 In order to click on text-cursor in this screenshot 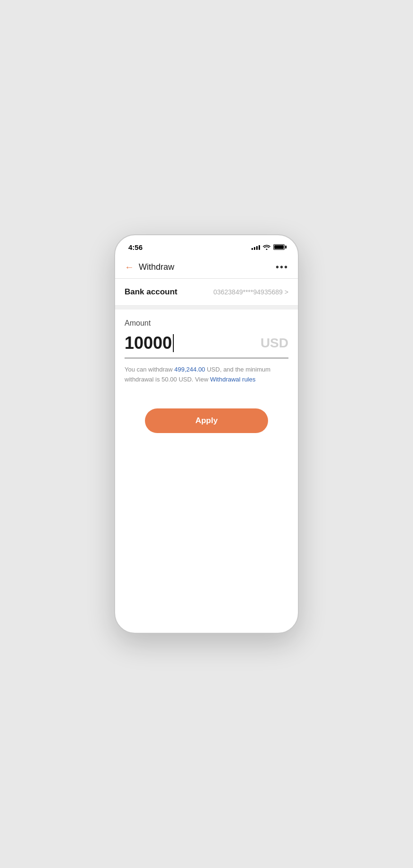, I will do `click(173, 343)`.